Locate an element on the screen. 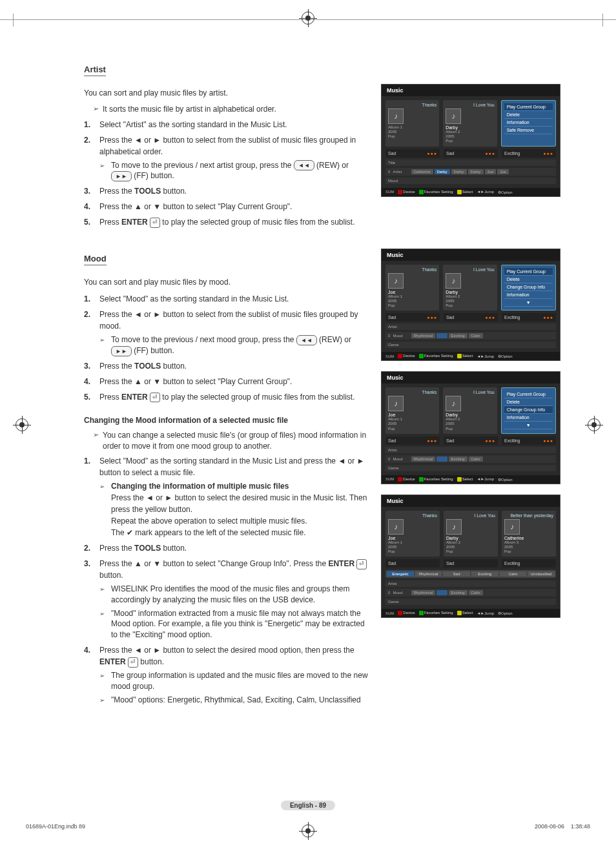 This screenshot has height=849, width=616. rew-button-icon: ◄◄ is located at coordinates (304, 165).